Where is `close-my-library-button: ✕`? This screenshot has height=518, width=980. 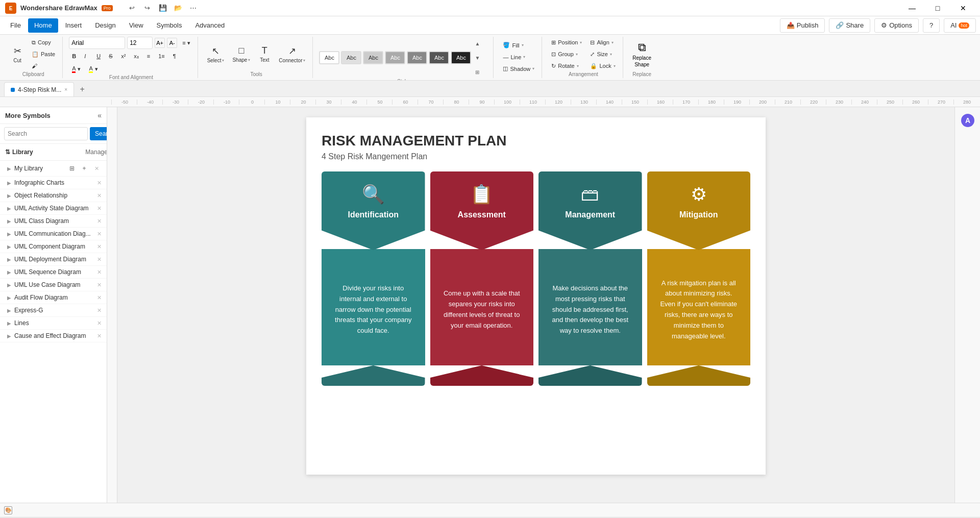 close-my-library-button: ✕ is located at coordinates (96, 168).